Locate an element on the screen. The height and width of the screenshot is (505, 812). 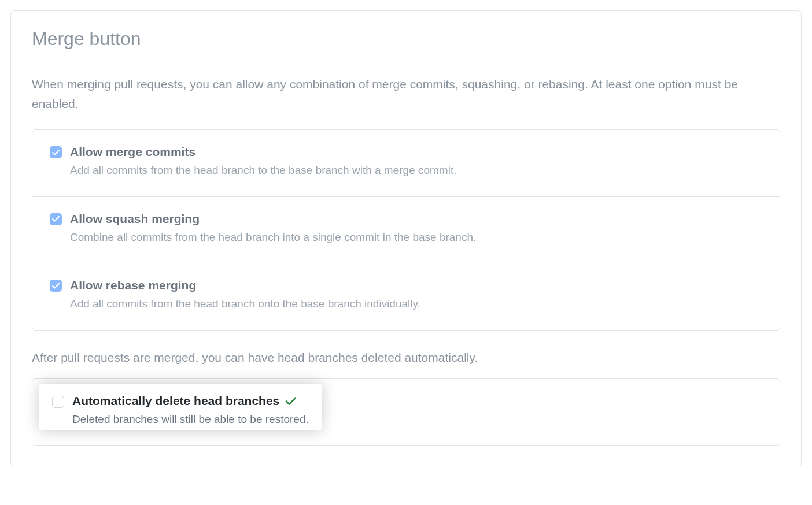
option-label: Allow rebase merging is located at coordinates (416, 285).